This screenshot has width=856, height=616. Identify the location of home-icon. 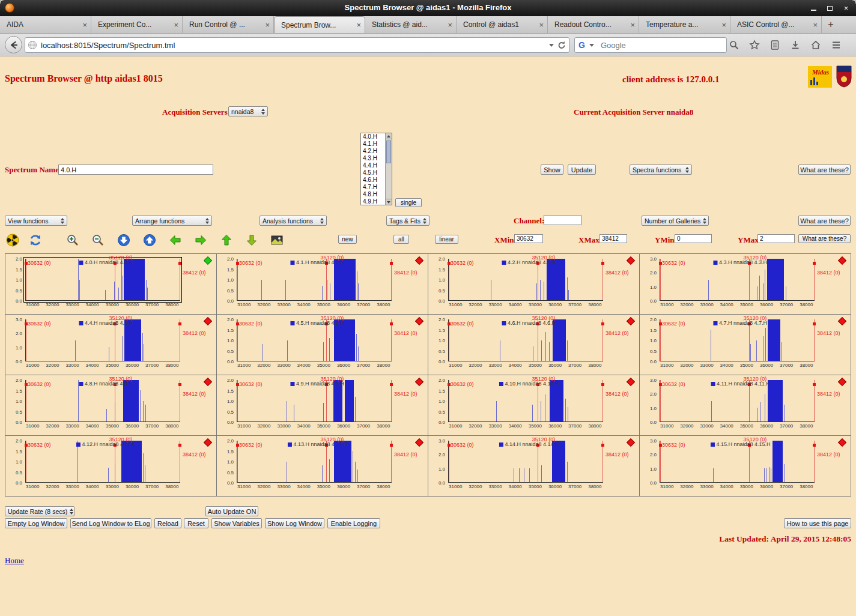
(816, 45).